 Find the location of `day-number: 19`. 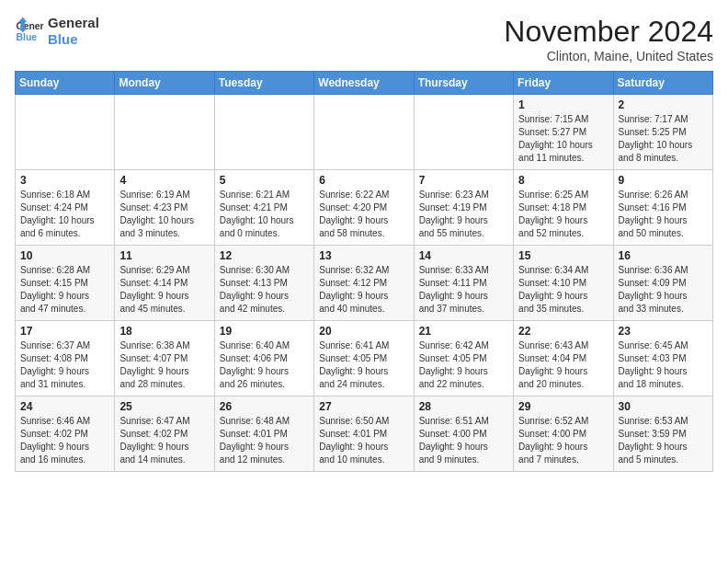

day-number: 19 is located at coordinates (265, 331).